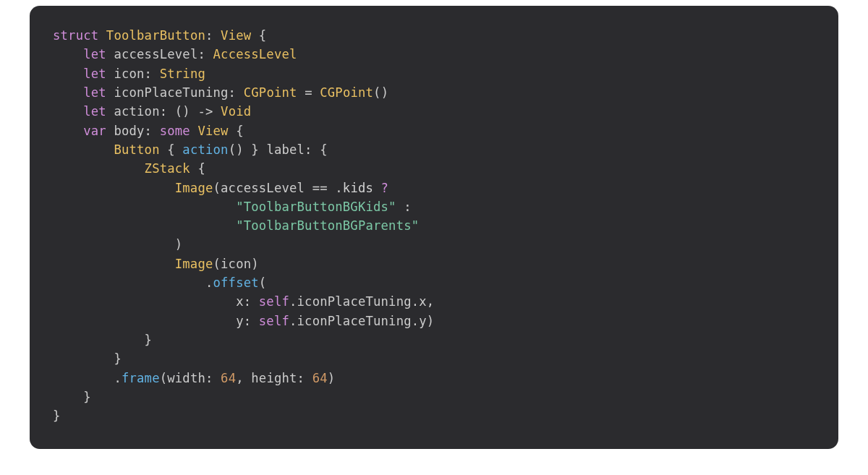 The width and height of the screenshot is (868, 475). I want to click on code-token: (), so click(380, 93).